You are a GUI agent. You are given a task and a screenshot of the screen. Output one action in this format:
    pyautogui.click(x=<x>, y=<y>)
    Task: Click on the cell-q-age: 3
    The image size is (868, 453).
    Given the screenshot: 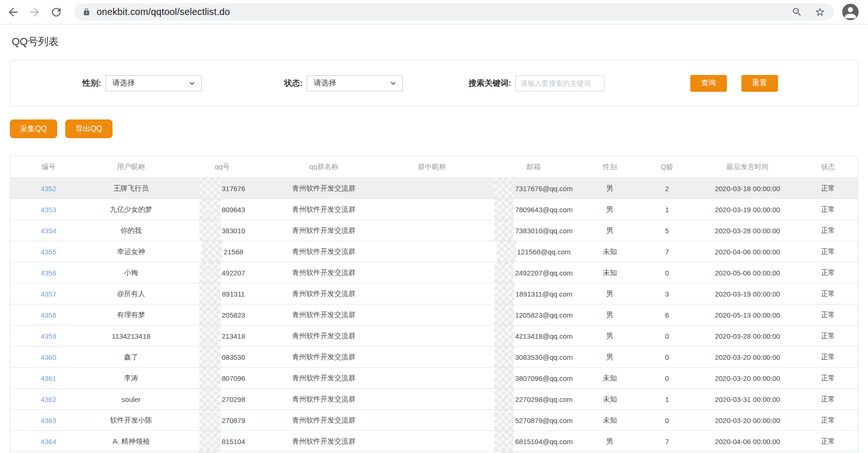 What is the action you would take?
    pyautogui.click(x=667, y=294)
    